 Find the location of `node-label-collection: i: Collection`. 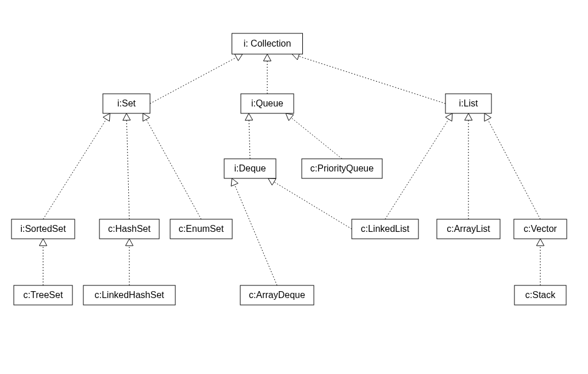

node-label-collection: i: Collection is located at coordinates (268, 44).